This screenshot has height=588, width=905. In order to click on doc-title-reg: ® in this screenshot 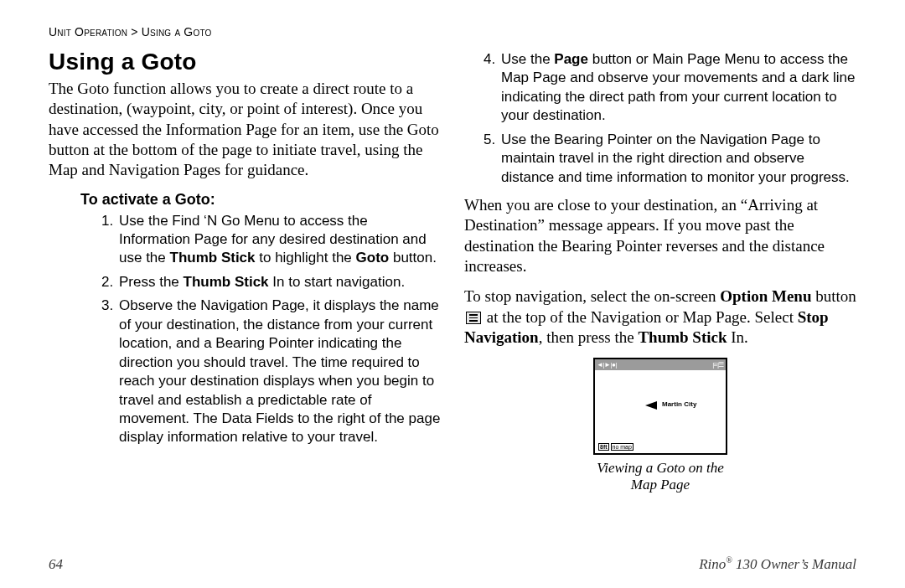, I will do `click(729, 560)`.